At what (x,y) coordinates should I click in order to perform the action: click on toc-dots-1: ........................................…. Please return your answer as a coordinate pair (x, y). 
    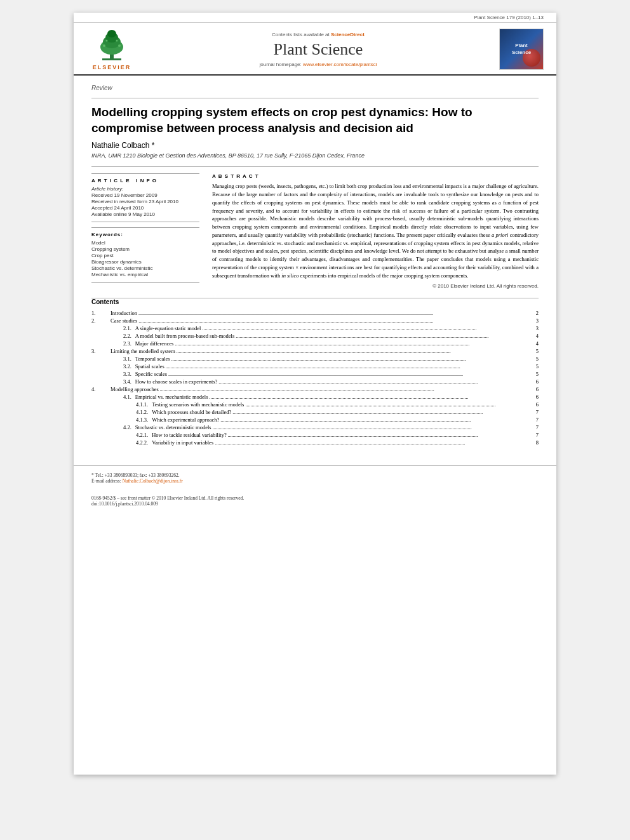
    Looking at the image, I should click on (337, 314).